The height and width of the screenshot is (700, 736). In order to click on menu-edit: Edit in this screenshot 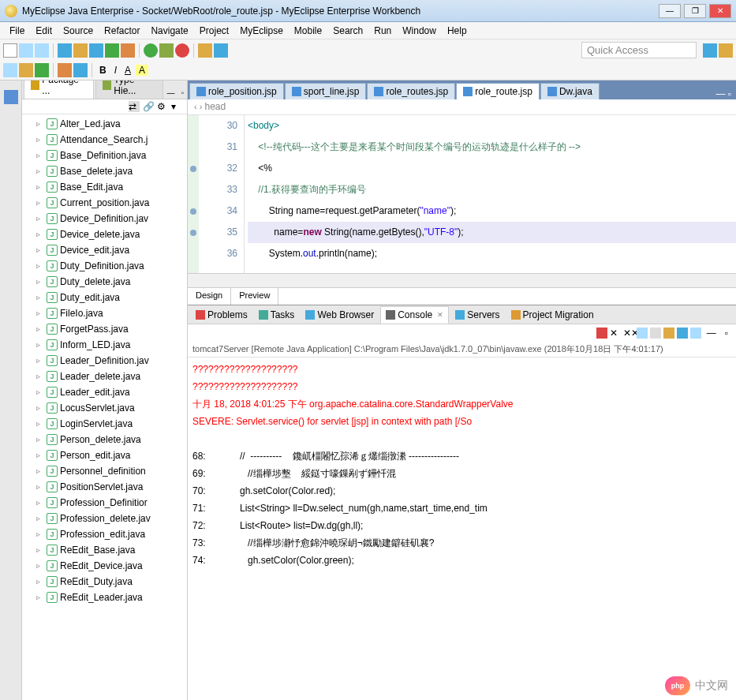, I will do `click(44, 31)`.